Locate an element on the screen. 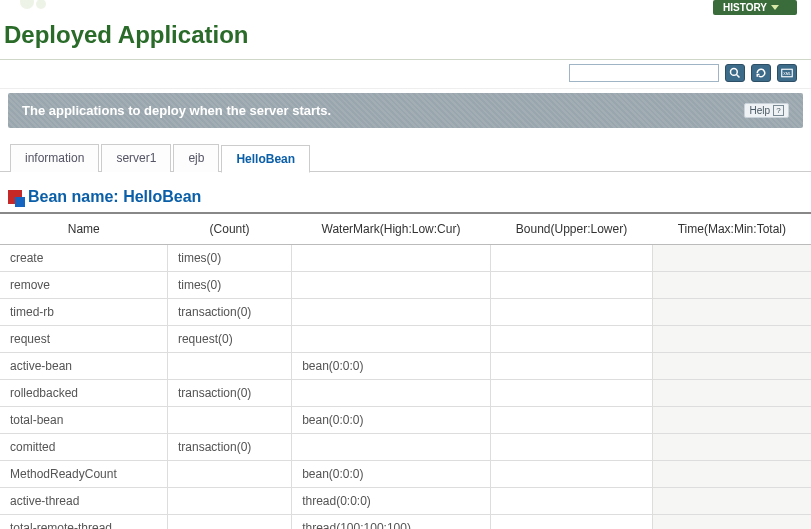 The height and width of the screenshot is (529, 811). table-row: MethodReadyCountbean(0:0:0) is located at coordinates (406, 474).